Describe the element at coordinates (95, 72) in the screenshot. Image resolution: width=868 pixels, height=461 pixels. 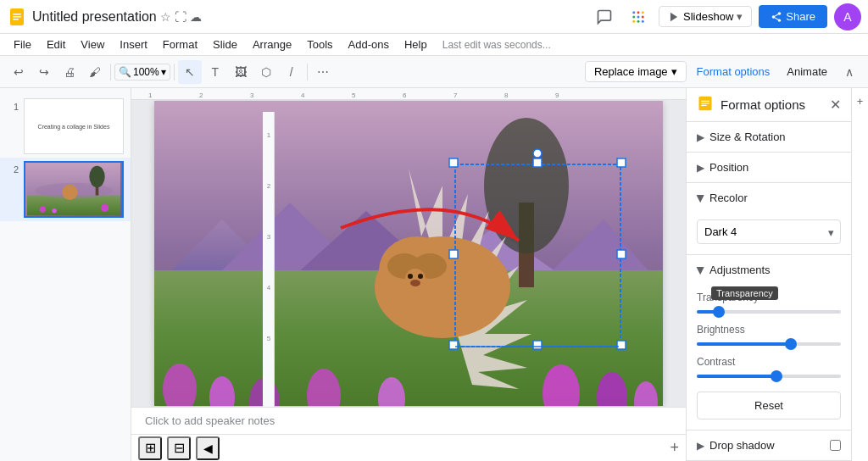
I see `paint-format-button: 🖌` at that location.